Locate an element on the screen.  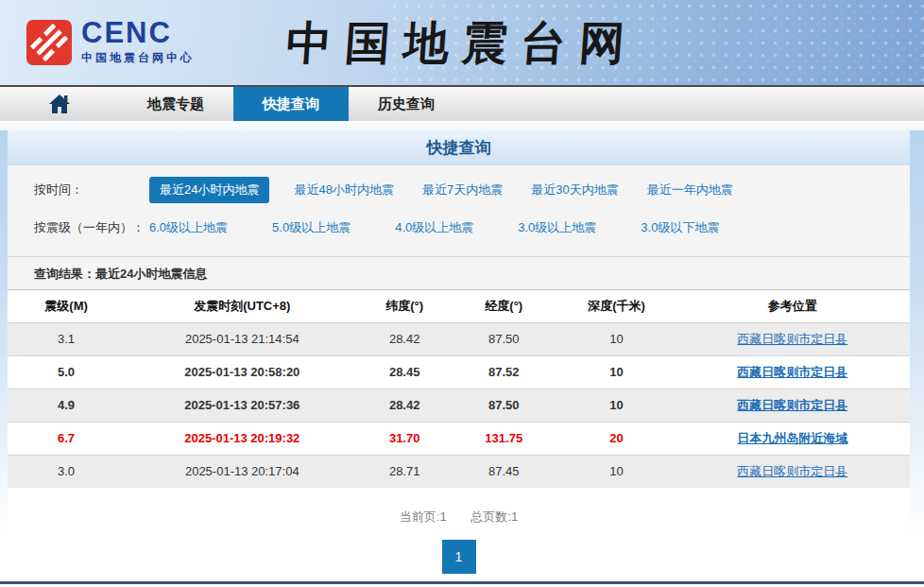
cell-magnitude: 6.7 is located at coordinates (66, 439).